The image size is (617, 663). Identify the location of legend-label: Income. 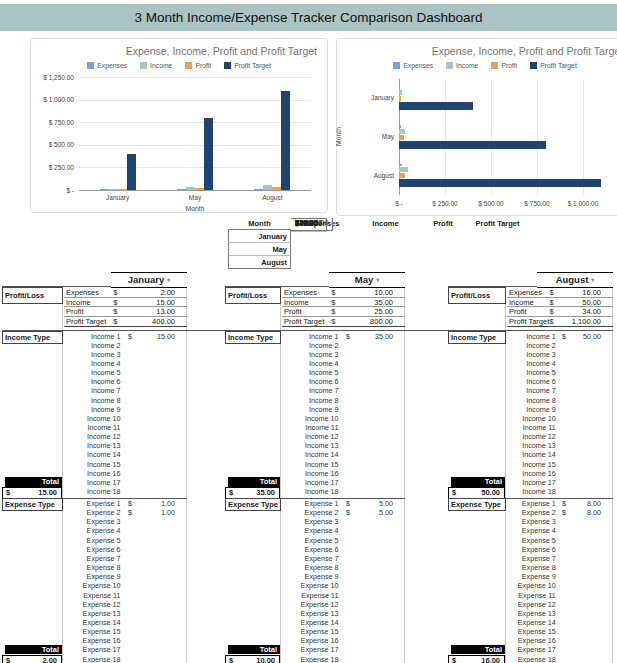
(467, 66).